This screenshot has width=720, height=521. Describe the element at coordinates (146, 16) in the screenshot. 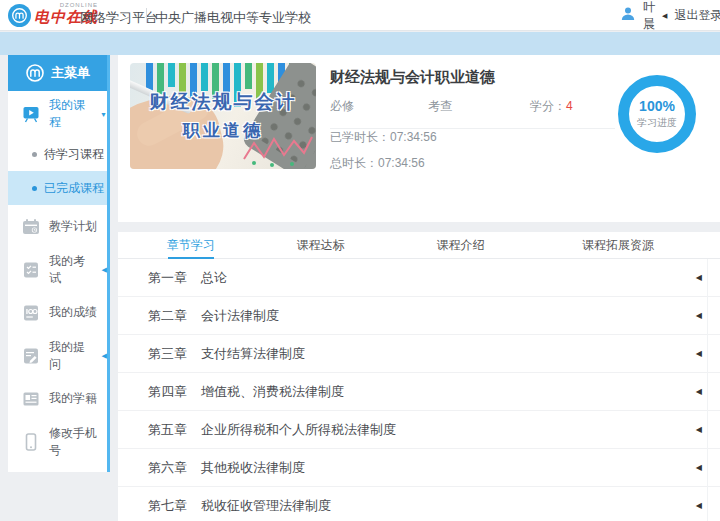

I see `header-divider` at that location.